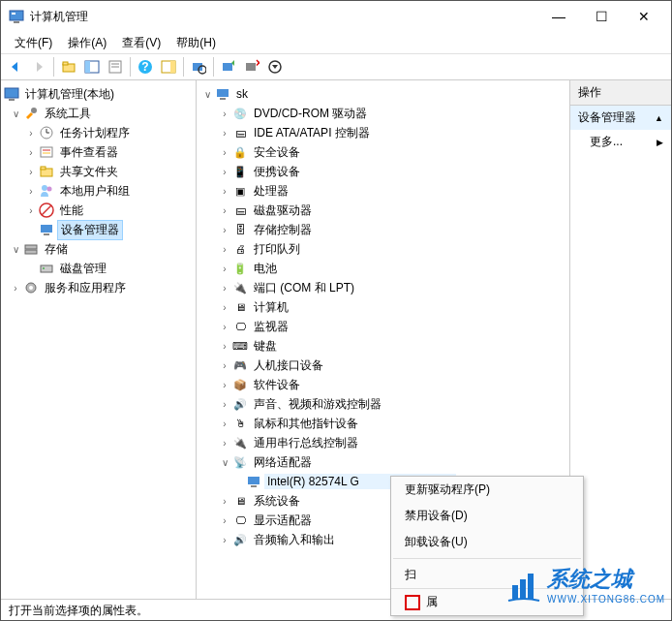  I want to click on device-category: 电池, so click(265, 269).